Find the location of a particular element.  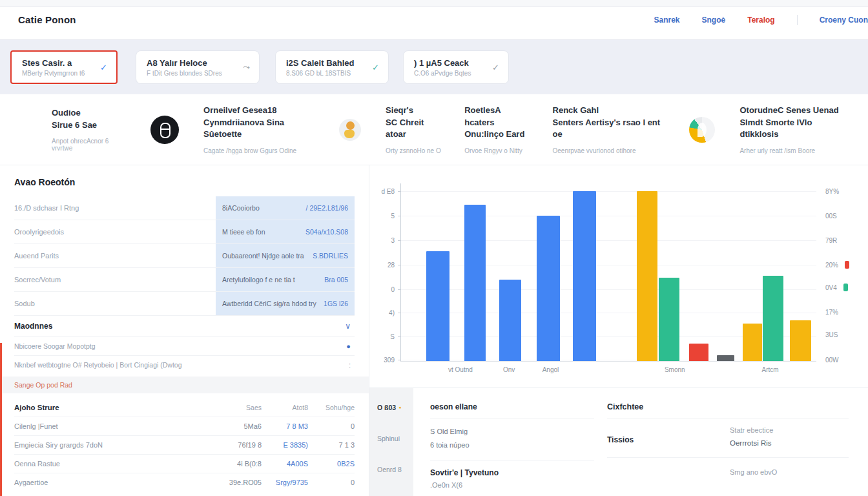

bottom-right-panel: Cixfchtee Tissios Statr ebectice Oerrrot… is located at coordinates (734, 442).